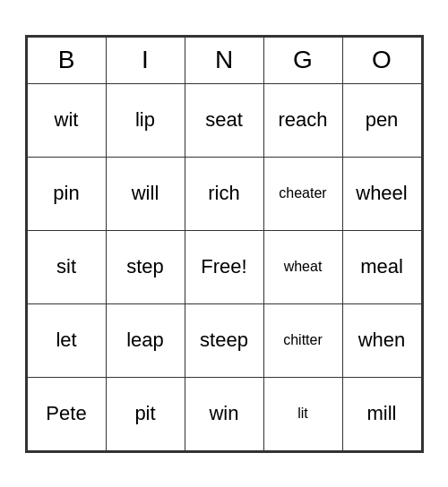 This screenshot has height=487, width=448. Describe the element at coordinates (66, 267) in the screenshot. I see `cell-2-0: sit` at that location.